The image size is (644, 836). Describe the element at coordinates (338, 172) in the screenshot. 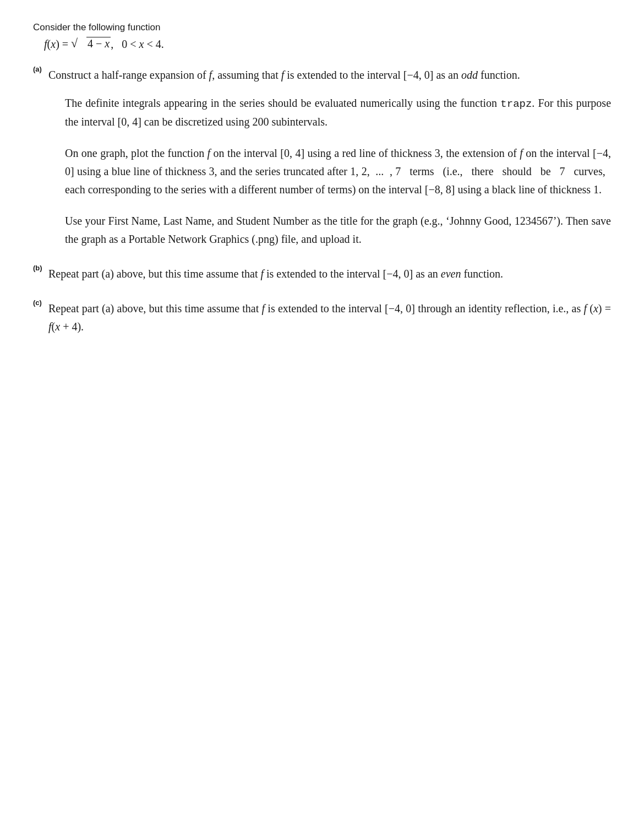

I see `sub-para-2: On one graph, plot the function f on the…` at that location.